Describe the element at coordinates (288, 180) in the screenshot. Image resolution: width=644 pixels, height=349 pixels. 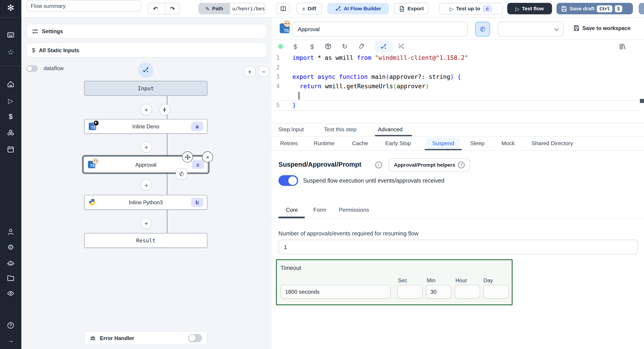
I see `suspend-toggle-on` at that location.